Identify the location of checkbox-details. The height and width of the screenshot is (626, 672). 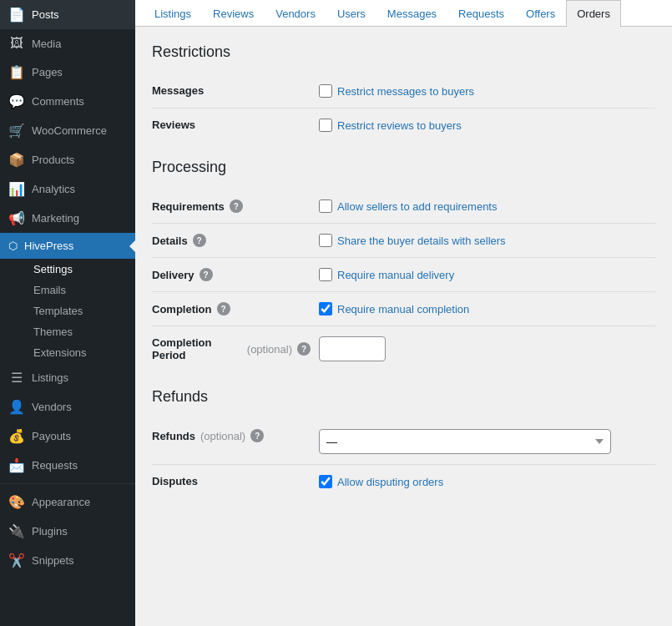
(326, 240).